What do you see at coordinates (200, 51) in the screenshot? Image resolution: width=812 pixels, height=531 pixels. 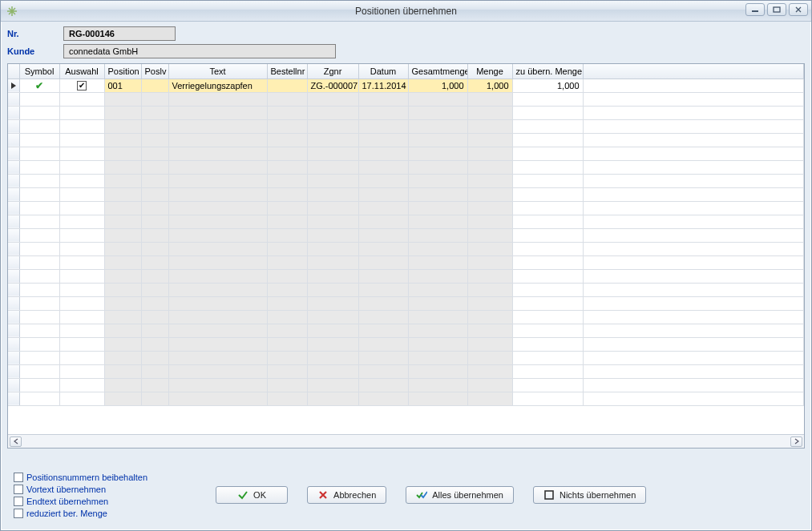 I see `kunde-field: connedata GmbH` at bounding box center [200, 51].